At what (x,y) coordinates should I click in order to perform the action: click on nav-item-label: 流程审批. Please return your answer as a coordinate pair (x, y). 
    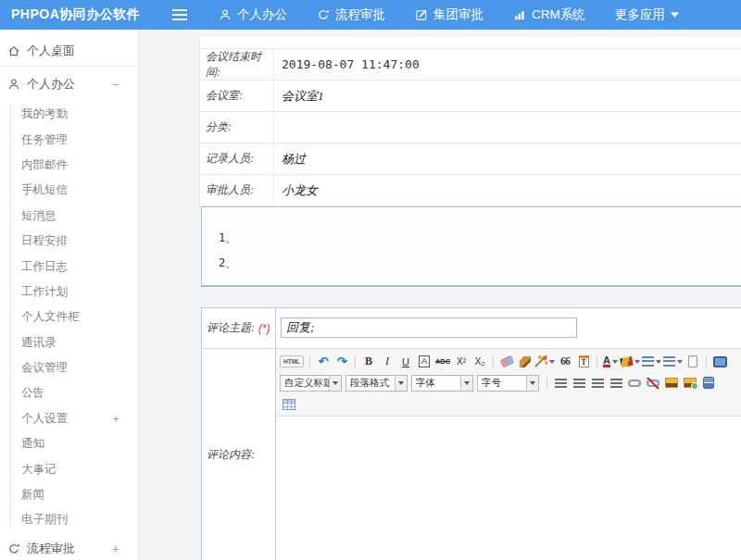
    Looking at the image, I should click on (360, 15).